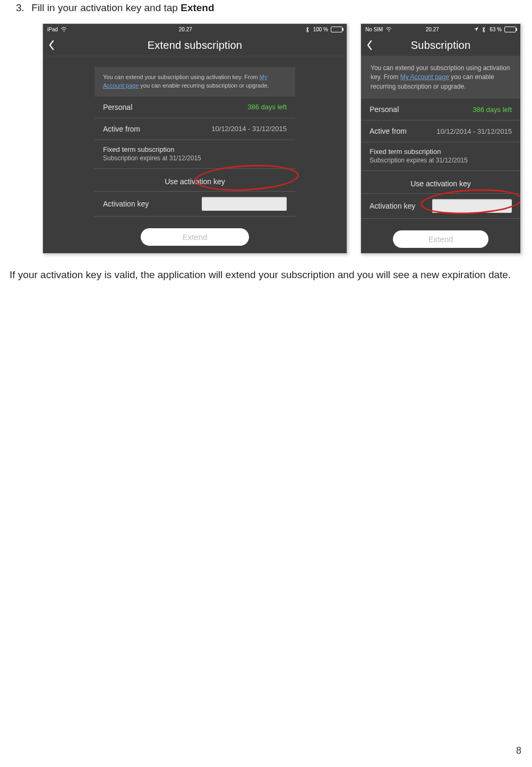  What do you see at coordinates (321, 30) in the screenshot?
I see `battery-percent: 100 %` at bounding box center [321, 30].